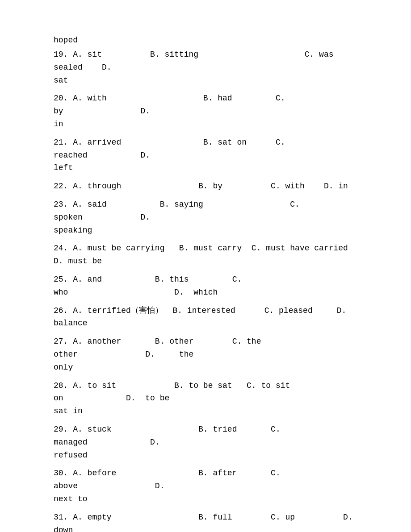 The image size is (411, 532). I want to click on question-20: 20. A. with B. had C. by D. in, so click(206, 111).